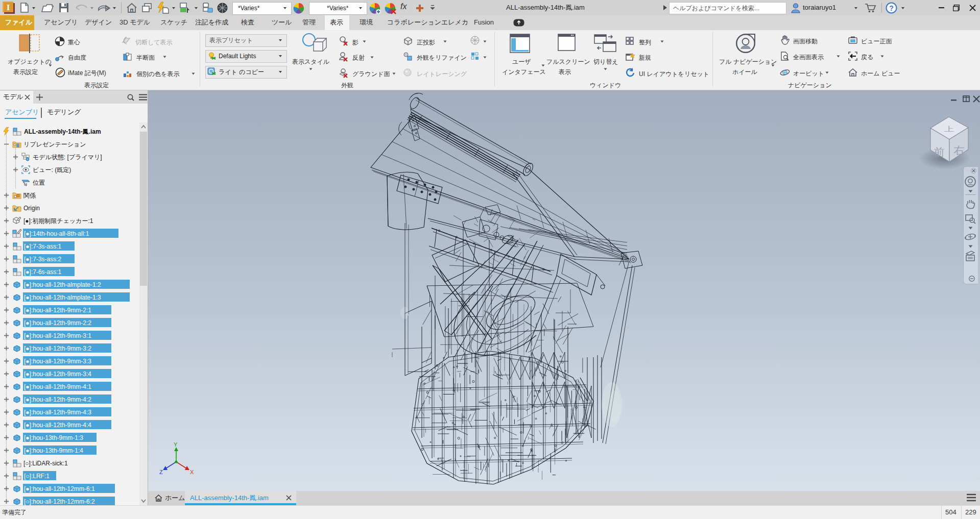 The image size is (980, 519). Describe the element at coordinates (192, 472) in the screenshot. I see `svg-text: X` at that location.